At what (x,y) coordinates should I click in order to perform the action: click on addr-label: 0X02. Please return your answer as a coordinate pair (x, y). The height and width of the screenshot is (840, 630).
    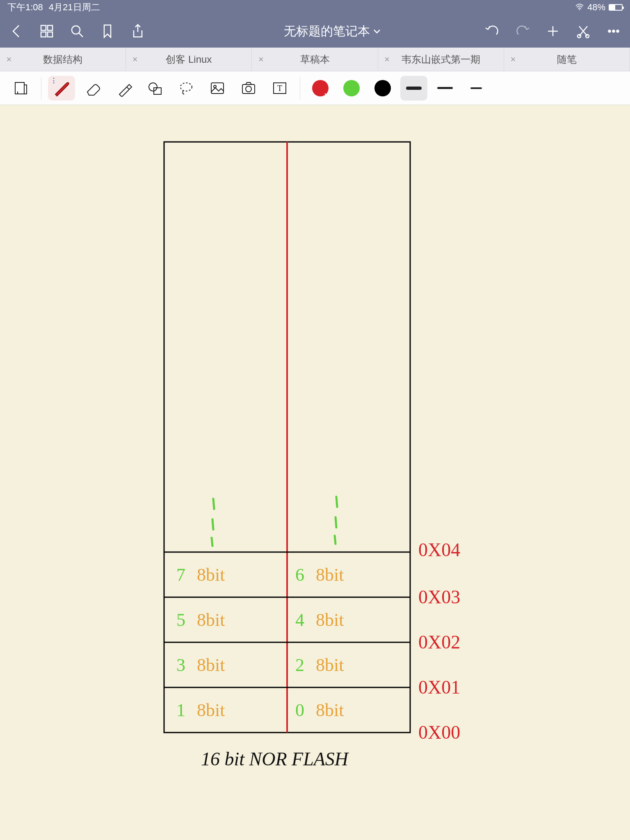
    Looking at the image, I should click on (439, 642).